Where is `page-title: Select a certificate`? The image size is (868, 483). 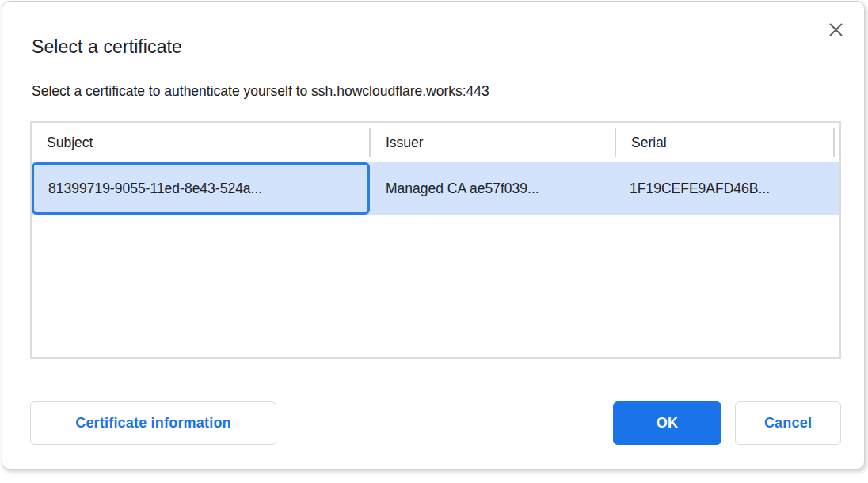
page-title: Select a certificate is located at coordinates (107, 48).